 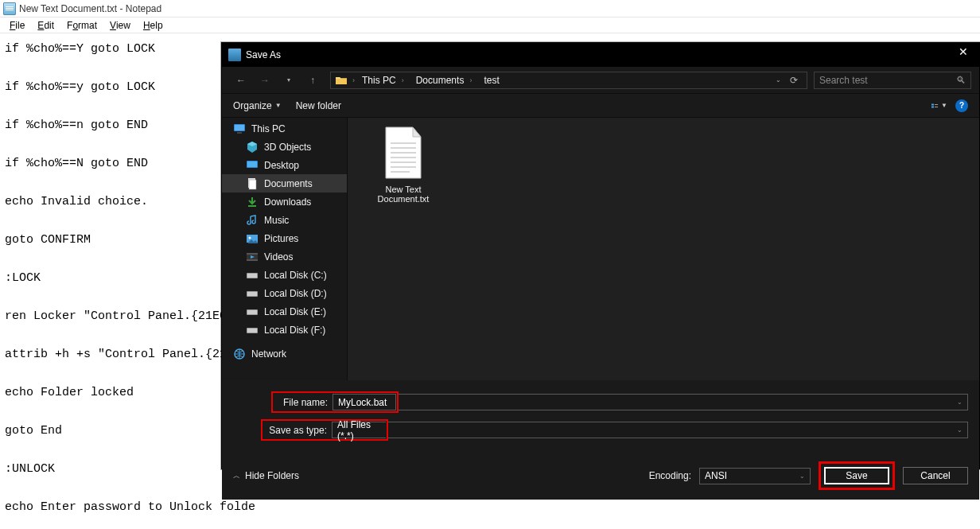 I want to click on pc-icon, so click(x=239, y=129).